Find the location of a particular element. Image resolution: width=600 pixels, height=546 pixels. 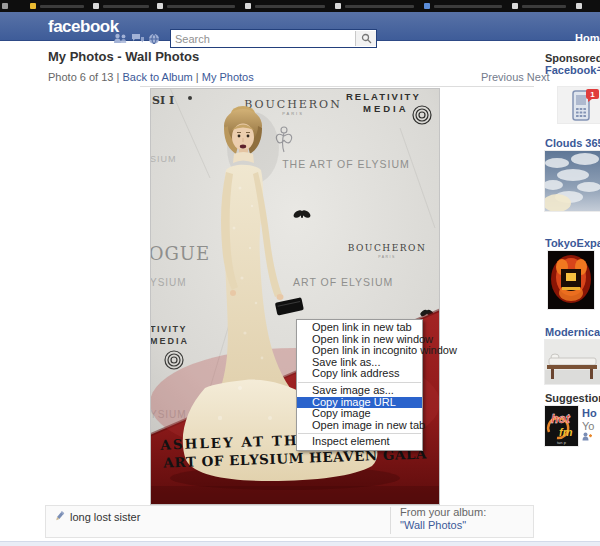

search-button is located at coordinates (366, 38).